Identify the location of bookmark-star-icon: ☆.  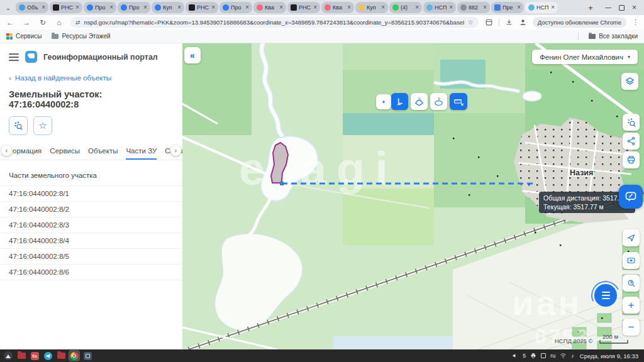
(470, 23).